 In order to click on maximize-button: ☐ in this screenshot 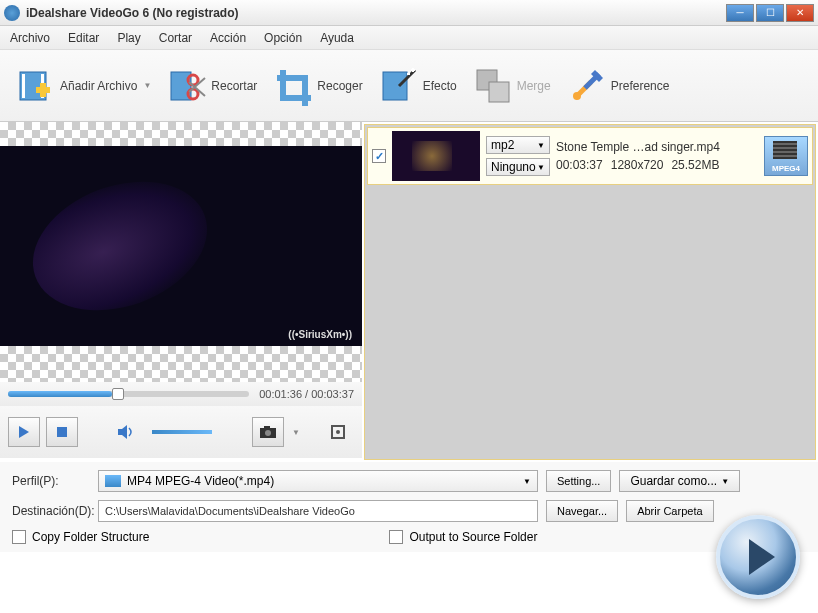, I will do `click(770, 13)`.